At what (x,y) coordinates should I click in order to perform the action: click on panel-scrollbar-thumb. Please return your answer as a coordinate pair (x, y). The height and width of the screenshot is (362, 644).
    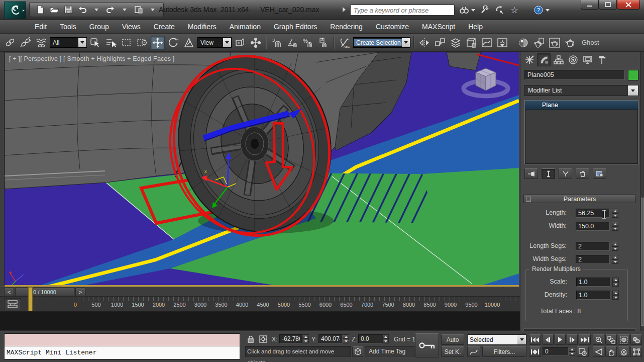
    Looking at the image, I should click on (642, 261).